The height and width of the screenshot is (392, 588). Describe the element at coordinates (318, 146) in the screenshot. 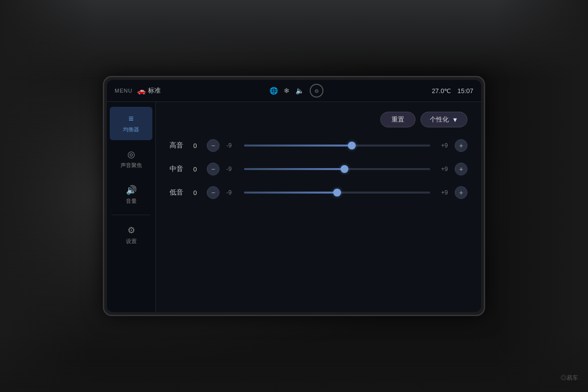

I see `treble-row: 高音 0 − -9 +9 +` at that location.